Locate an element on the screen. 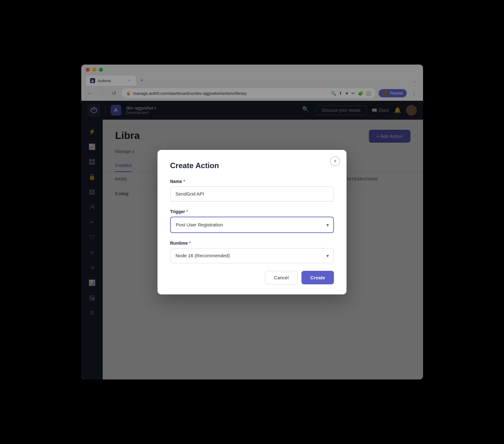  trigger-label: Trigger * is located at coordinates (252, 212).